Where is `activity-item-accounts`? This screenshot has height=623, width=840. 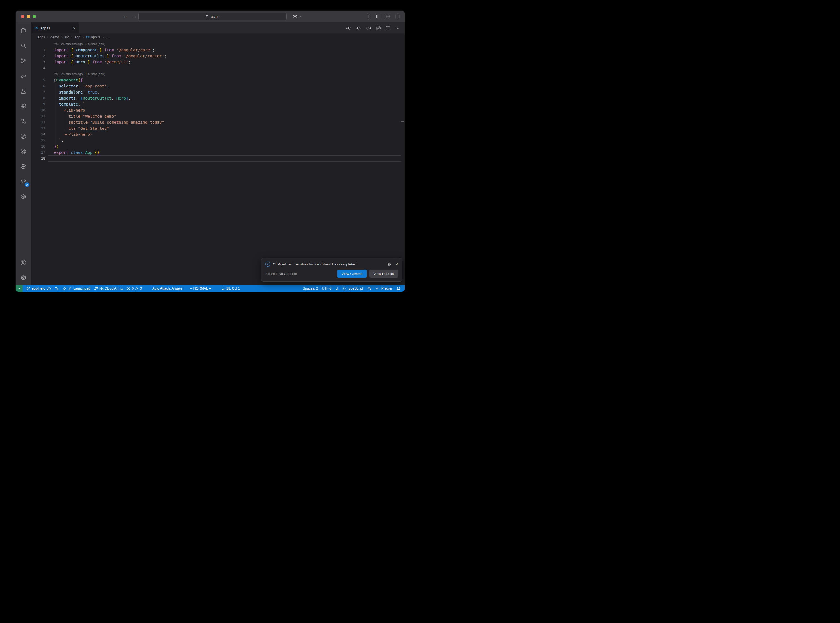
activity-item-accounts is located at coordinates (23, 262).